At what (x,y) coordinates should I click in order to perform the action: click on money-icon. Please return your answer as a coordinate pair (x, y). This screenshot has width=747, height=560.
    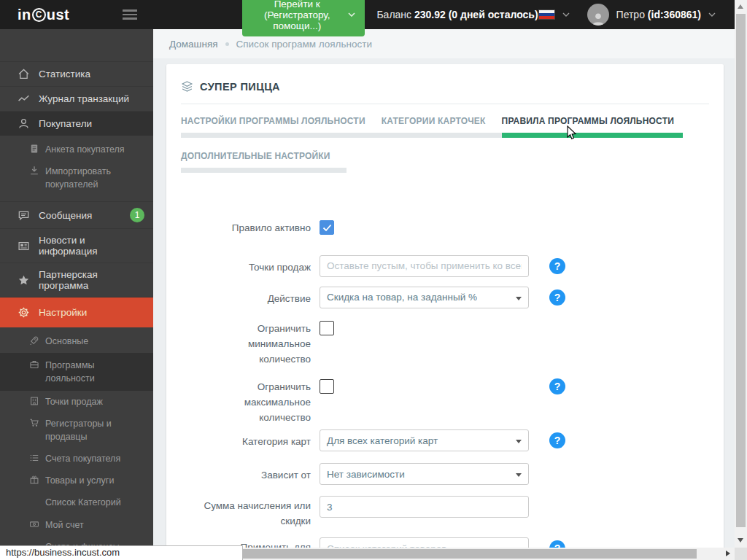
    Looking at the image, I should click on (34, 524).